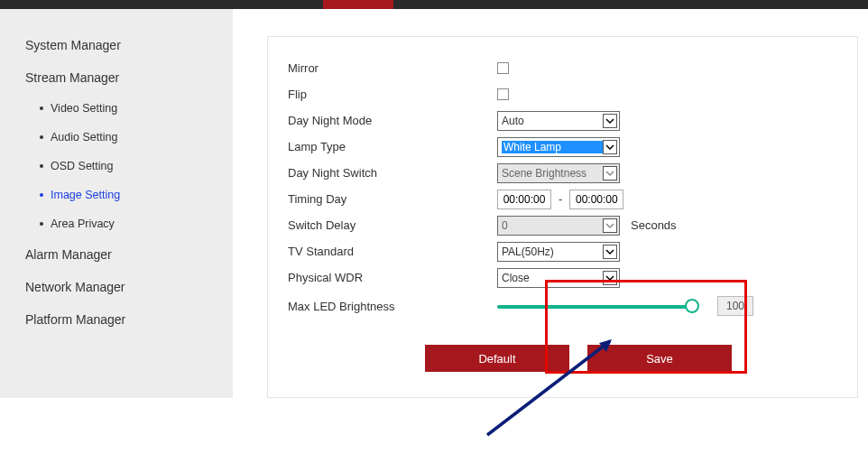  I want to click on flip-checkbox, so click(503, 94).